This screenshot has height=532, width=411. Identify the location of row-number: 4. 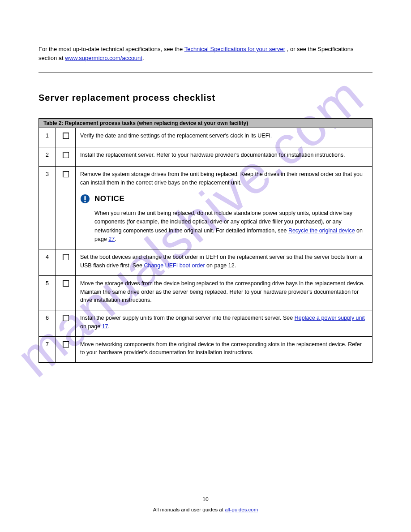
(47, 262).